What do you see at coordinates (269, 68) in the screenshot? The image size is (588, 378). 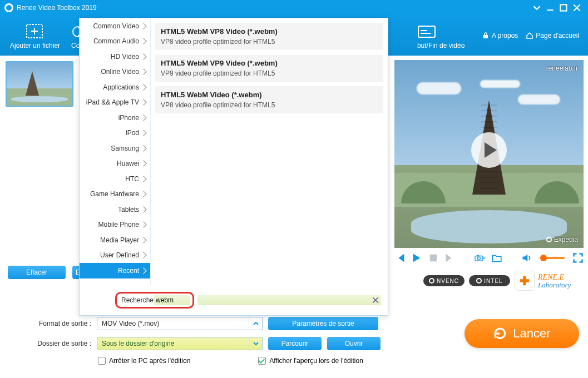 I see `format-result-item: HTML5 WebM VP9 Video (*.webm)VP9 video p…` at bounding box center [269, 68].